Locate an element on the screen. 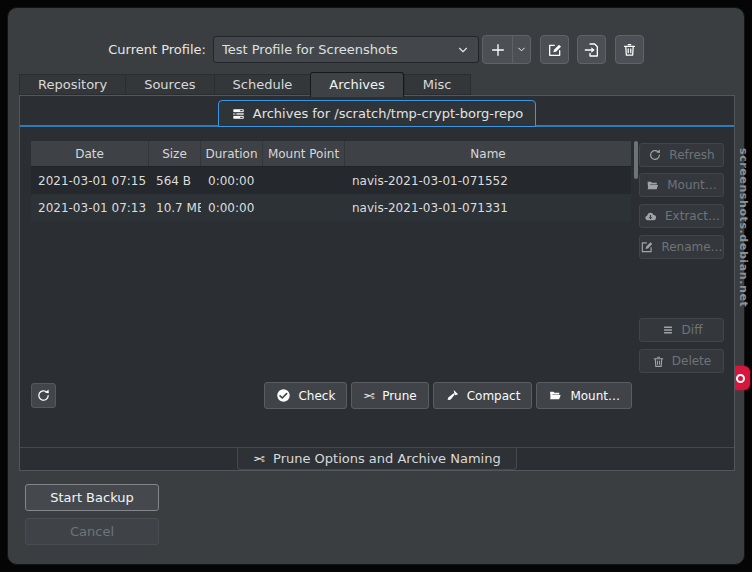 The height and width of the screenshot is (572, 752). tab-misc: Misc is located at coordinates (438, 84).